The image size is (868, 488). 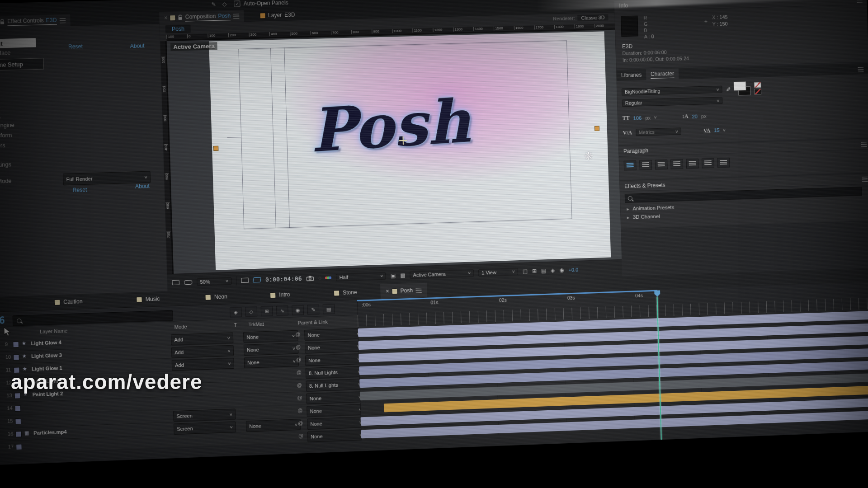 I want to click on show-channels-icon, so click(x=329, y=277).